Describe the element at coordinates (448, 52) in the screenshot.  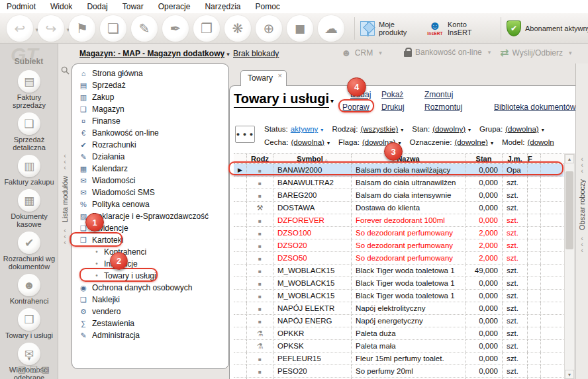
I see `online-banking-menu: Bankowość on-line ▾` at that location.